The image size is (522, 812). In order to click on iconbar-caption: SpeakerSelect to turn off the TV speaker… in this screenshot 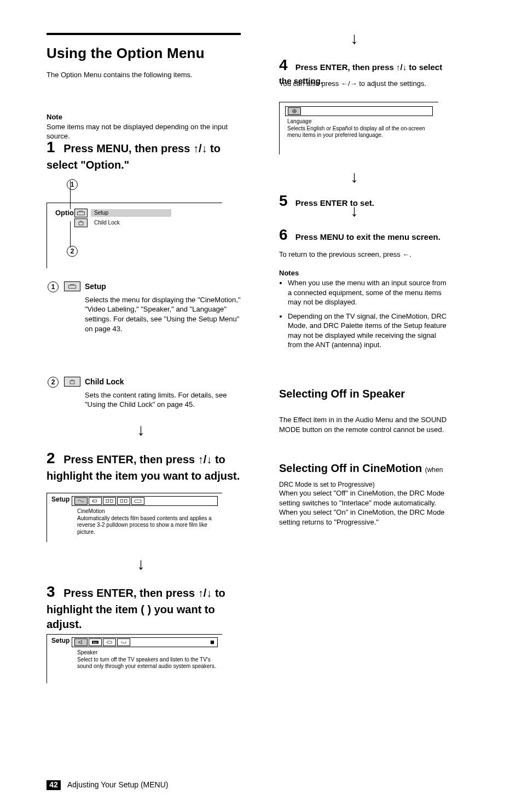, I will do `click(147, 660)`.